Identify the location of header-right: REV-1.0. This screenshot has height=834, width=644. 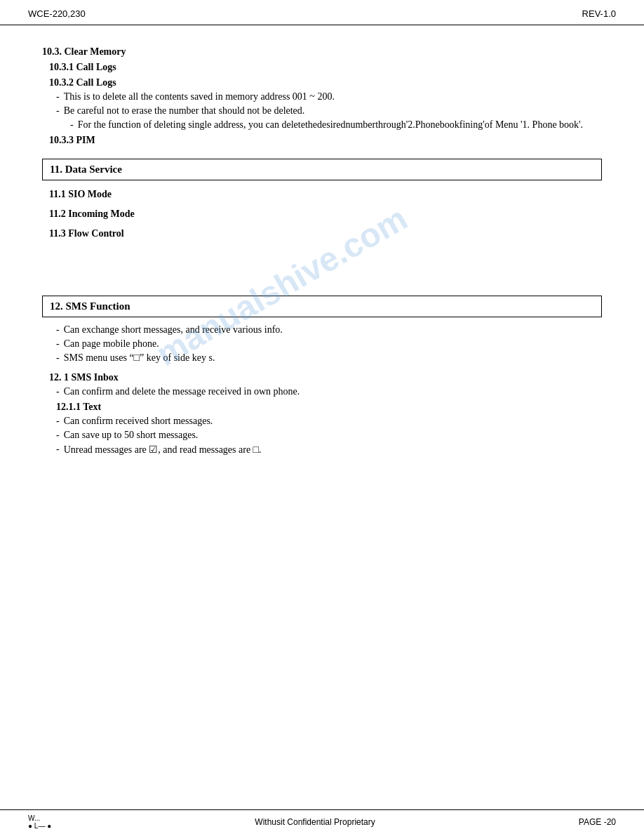
(599, 14).